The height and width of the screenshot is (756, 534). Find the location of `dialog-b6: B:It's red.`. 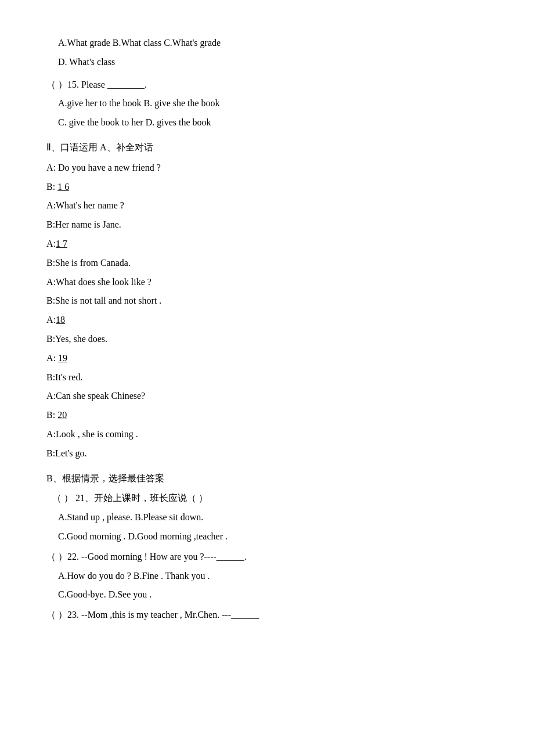

dialog-b6: B:It's red. is located at coordinates (267, 377).